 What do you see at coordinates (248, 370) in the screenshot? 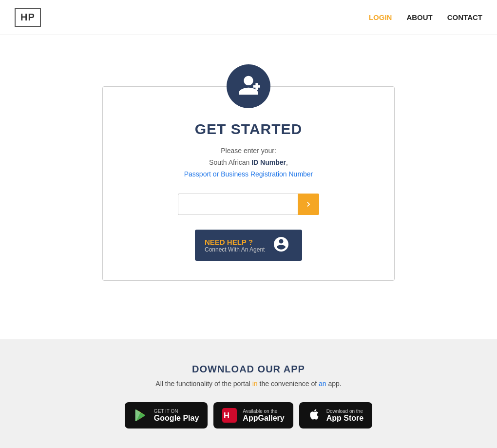
I see `footer-title: DOWNLOAD OUR APP` at bounding box center [248, 370].